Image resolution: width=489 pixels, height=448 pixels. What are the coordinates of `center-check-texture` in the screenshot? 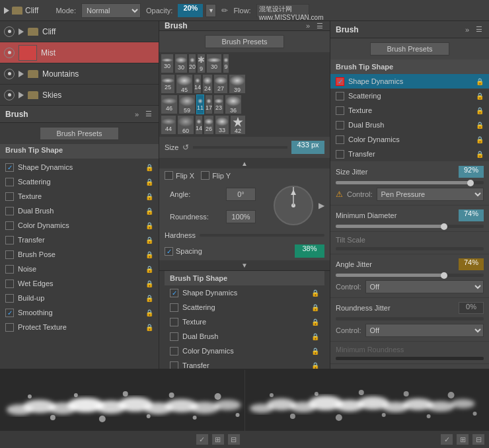 It's located at (174, 322).